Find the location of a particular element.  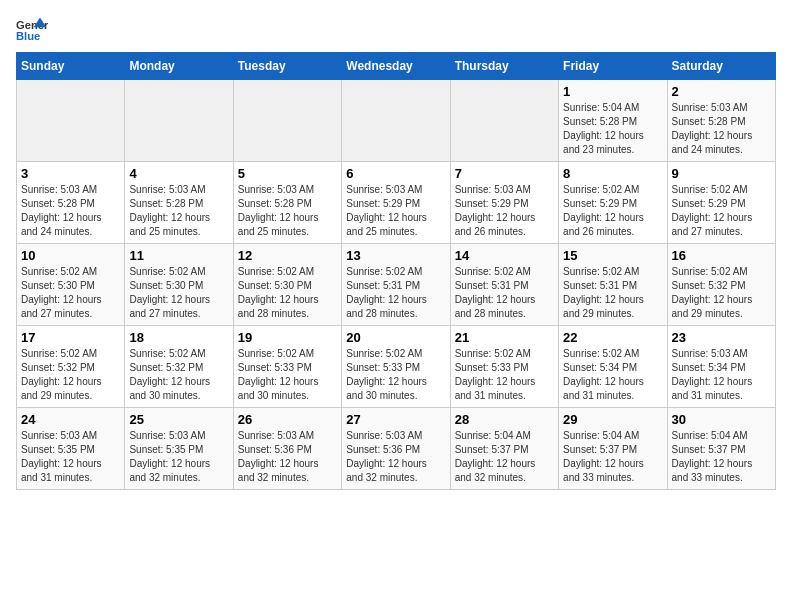

day-number: 11 is located at coordinates (178, 256).